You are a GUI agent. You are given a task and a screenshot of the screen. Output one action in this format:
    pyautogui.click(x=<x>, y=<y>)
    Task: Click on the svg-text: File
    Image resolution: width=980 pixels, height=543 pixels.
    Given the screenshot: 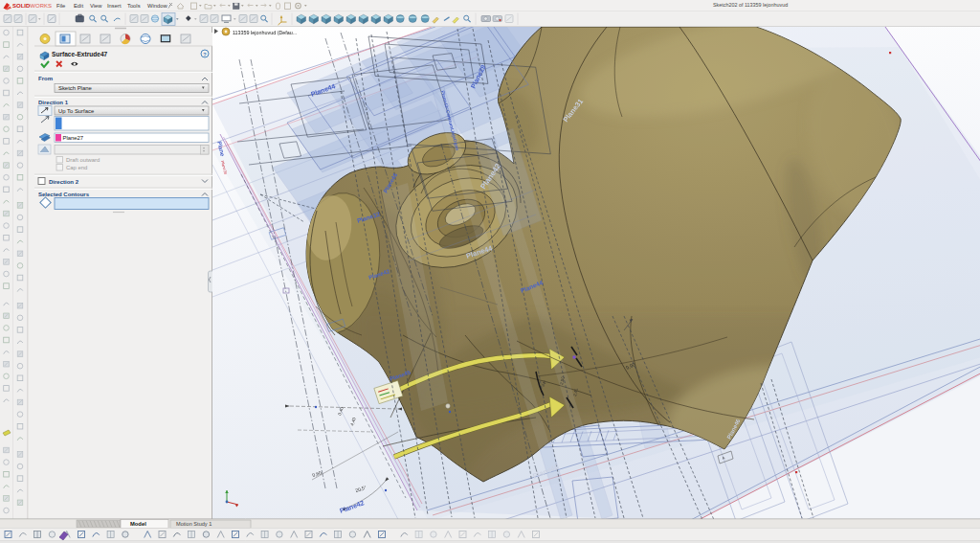 What is the action you would take?
    pyautogui.click(x=61, y=6)
    